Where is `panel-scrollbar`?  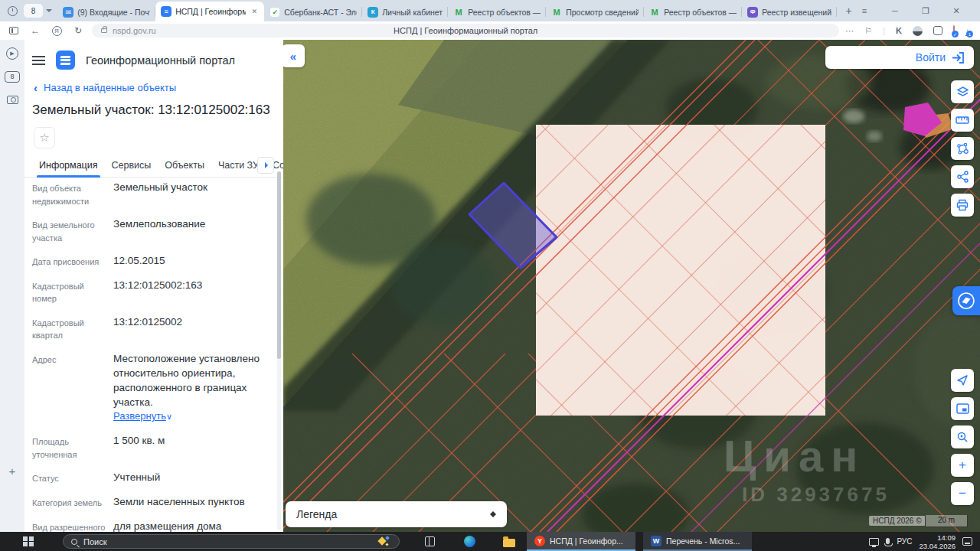
panel-scrollbar is located at coordinates (279, 350).